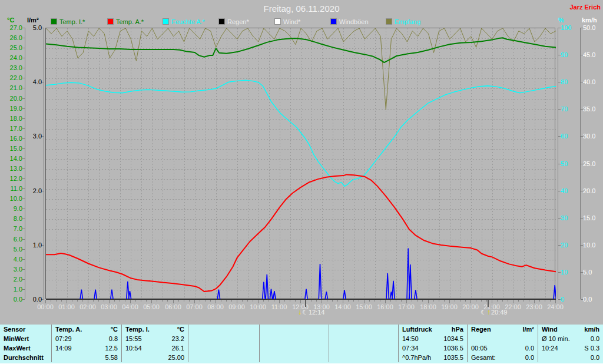  What do you see at coordinates (33, 20) in the screenshot?
I see `axis-unit-rain: l/m²` at bounding box center [33, 20].